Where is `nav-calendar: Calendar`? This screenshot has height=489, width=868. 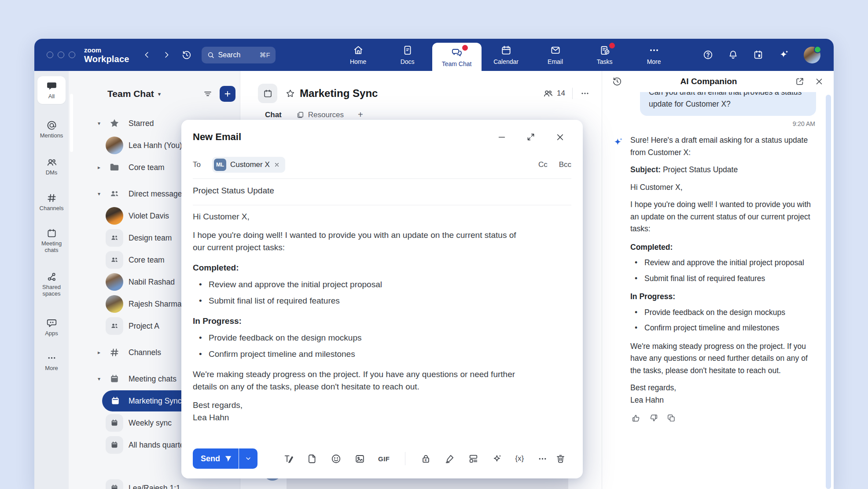
nav-calendar: Calendar is located at coordinates (506, 55).